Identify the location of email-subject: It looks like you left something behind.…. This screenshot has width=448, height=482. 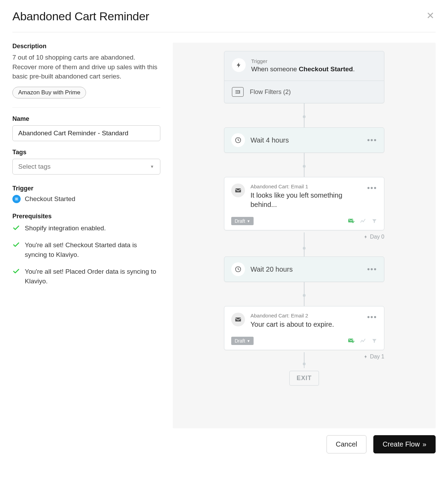
(306, 200).